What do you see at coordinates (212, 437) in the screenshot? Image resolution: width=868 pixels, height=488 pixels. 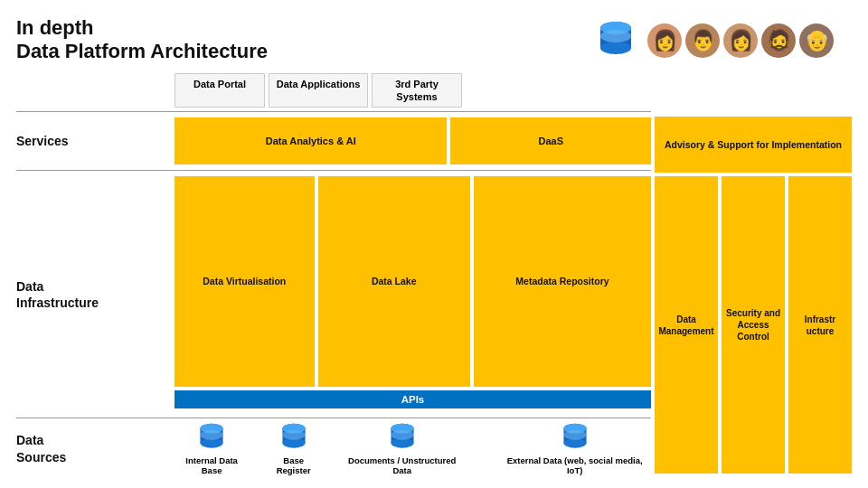 I see `db-icon-internal` at bounding box center [212, 437].